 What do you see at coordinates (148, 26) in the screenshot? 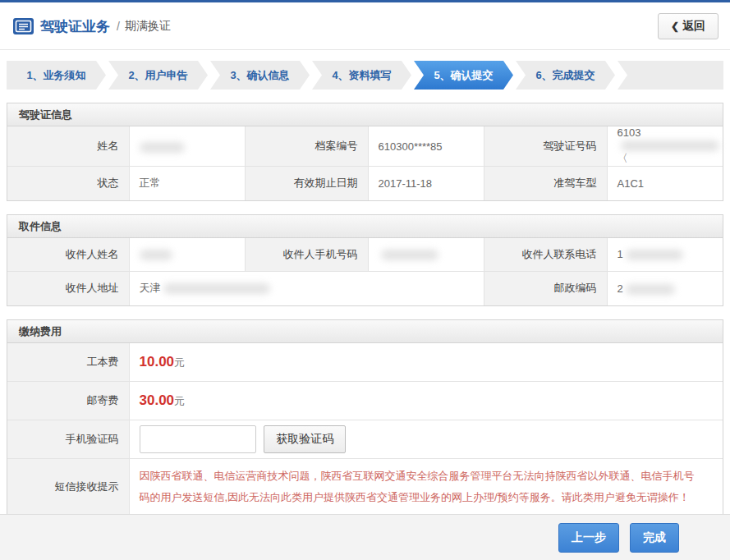
I see `breadcrumb-current: 期满换证` at bounding box center [148, 26].